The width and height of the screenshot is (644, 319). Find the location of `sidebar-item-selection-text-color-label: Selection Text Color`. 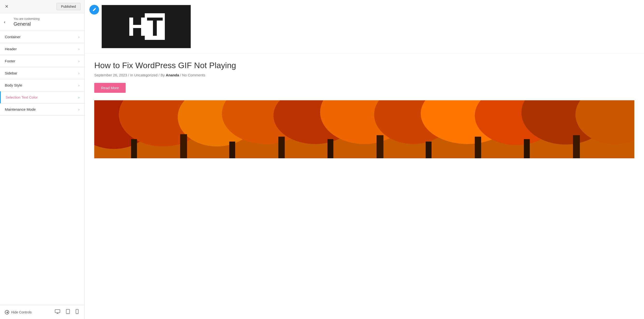

sidebar-item-selection-text-color-label: Selection Text Color is located at coordinates (22, 97).